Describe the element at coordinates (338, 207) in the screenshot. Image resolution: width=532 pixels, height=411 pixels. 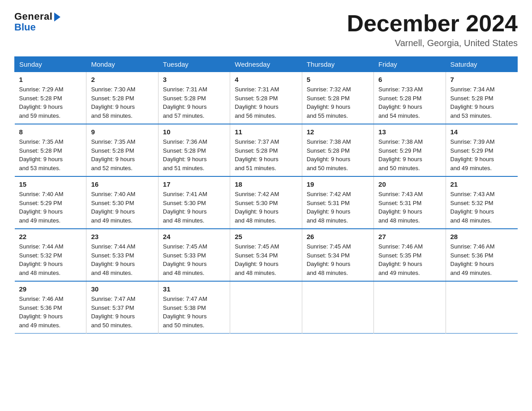
I see `day-info: Sunrise: 7:42 AMSunset: 5:31 PMDaylight:…` at that location.